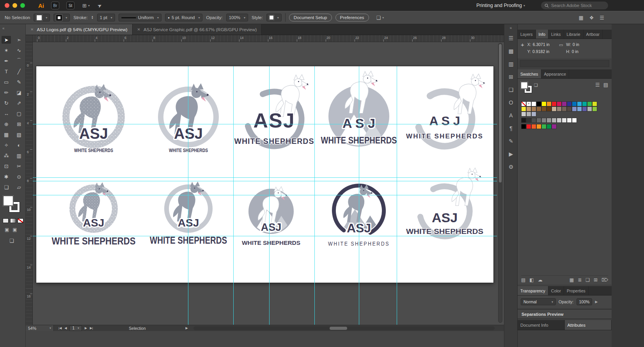  I want to click on none-swatch, so click(523, 104).